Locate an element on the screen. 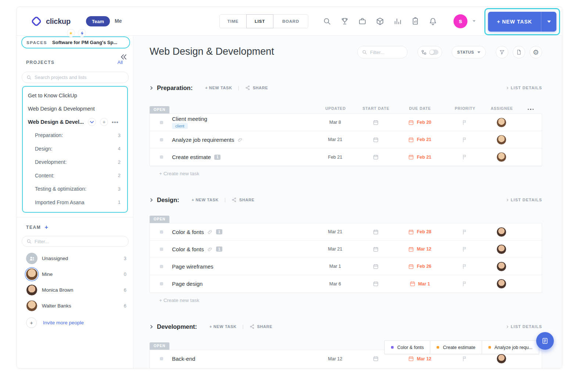  expand-project-button is located at coordinates (92, 122).